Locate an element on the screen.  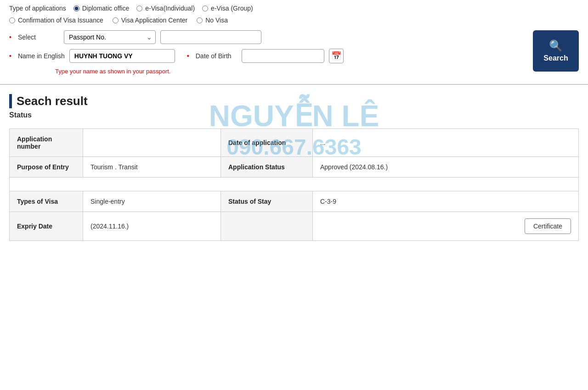
radio-vac: Visa Application Center is located at coordinates (150, 20).